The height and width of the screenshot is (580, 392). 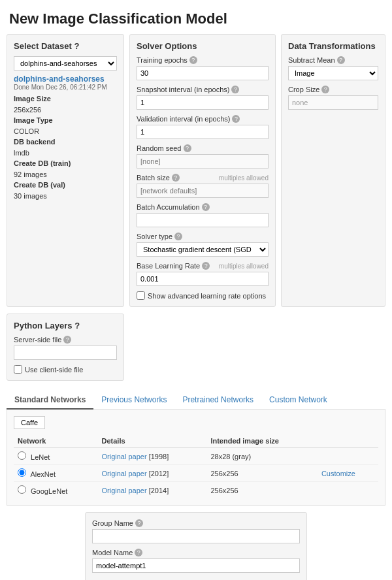 What do you see at coordinates (178, 236) in the screenshot?
I see `solver-type-help-icon: ?` at bounding box center [178, 236].